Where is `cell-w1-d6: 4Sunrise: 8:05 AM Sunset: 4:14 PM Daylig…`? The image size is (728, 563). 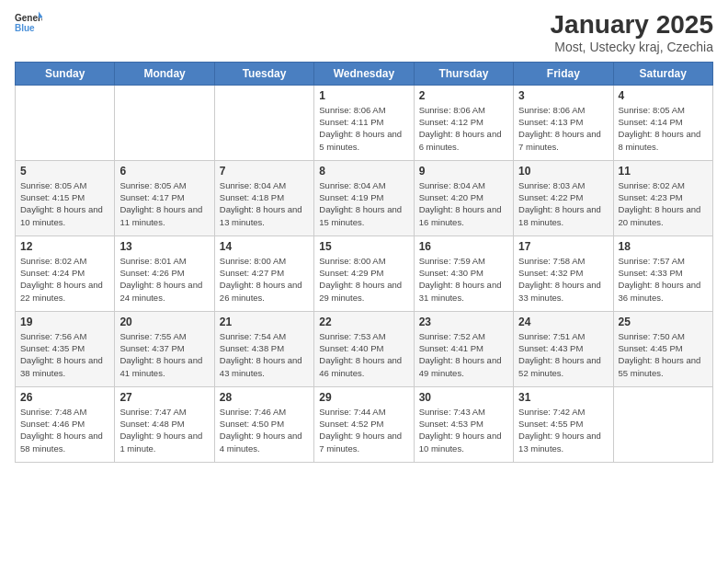 cell-w1-d6: 4Sunrise: 8:05 AM Sunset: 4:14 PM Daylig… is located at coordinates (663, 122).